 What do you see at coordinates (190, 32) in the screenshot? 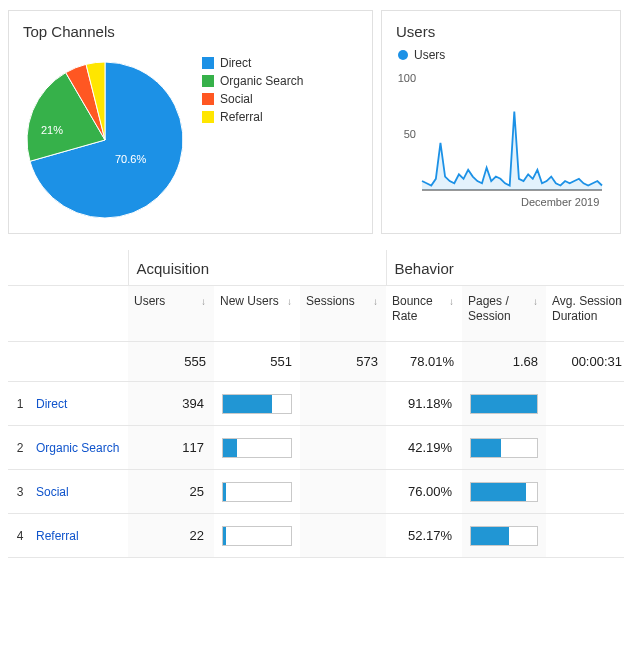
I see `top-channels-title: Top Channels` at bounding box center [190, 32].